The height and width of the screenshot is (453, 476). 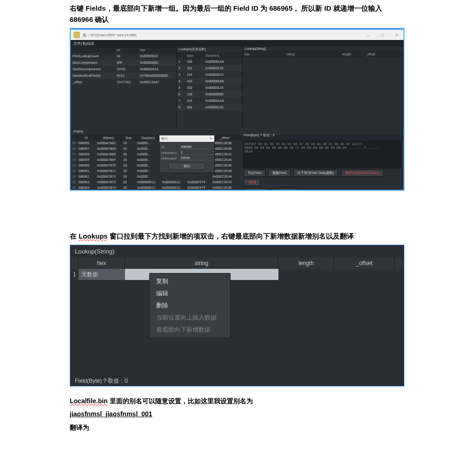 What do you see at coordinates (209, 94) in the screenshot?
I see `lookup-row: 61280x00000080` at bounding box center [209, 94].